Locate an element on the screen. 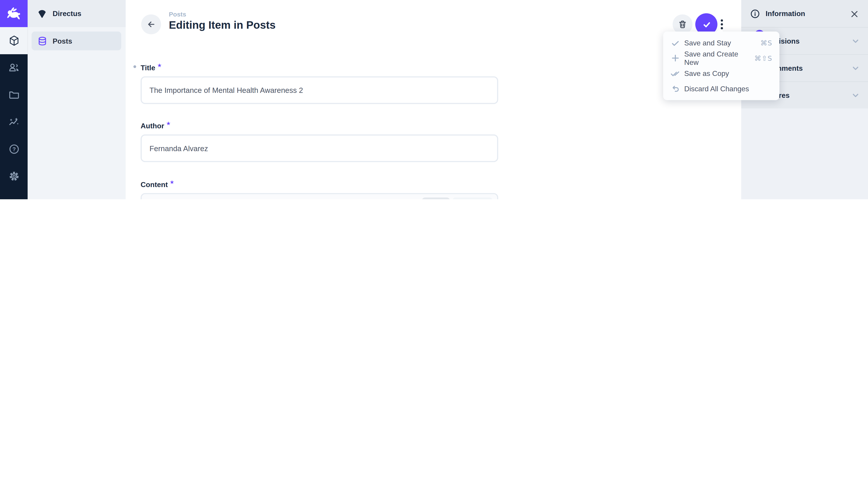 The image size is (868, 488). directus-logo is located at coordinates (14, 14).